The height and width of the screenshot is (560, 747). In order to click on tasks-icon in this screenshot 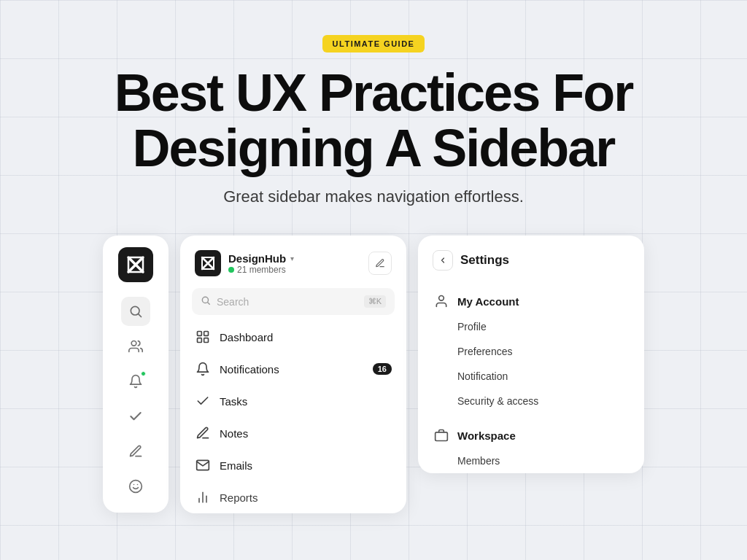, I will do `click(203, 401)`.